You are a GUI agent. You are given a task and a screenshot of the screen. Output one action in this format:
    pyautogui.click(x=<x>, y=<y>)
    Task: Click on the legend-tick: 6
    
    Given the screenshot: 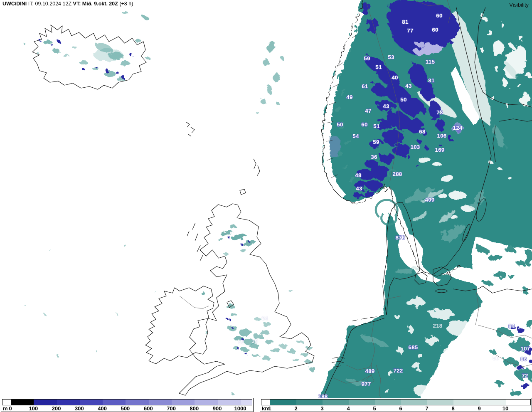 What is the action you would take?
    pyautogui.click(x=401, y=408)
    